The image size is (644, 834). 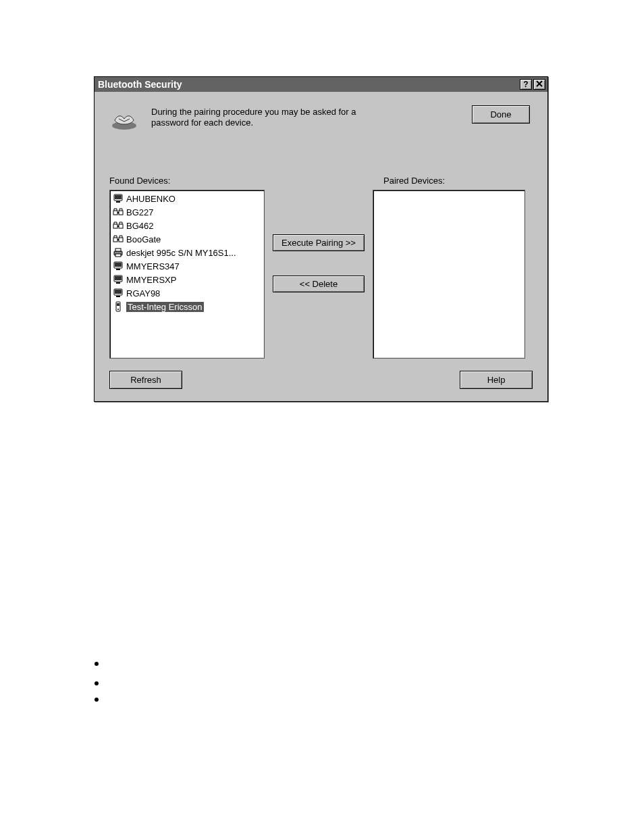 I want to click on list-item: AHUBENKO, so click(x=187, y=199).